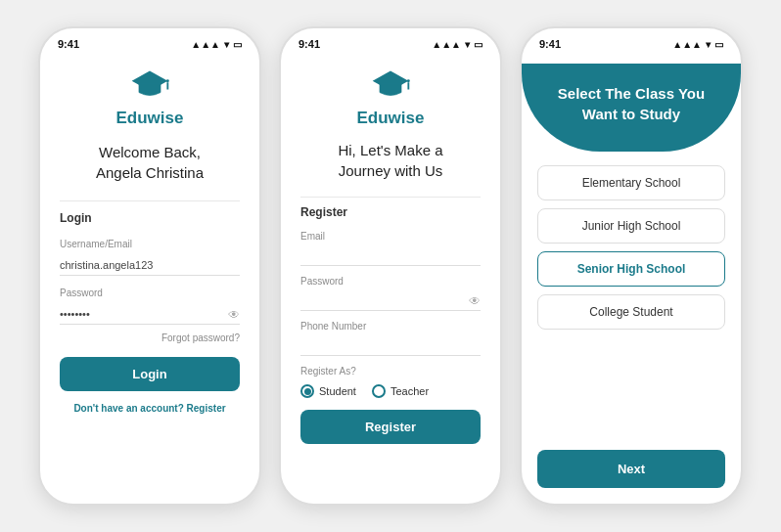 The width and height of the screenshot is (781, 532). I want to click on battery-icon-2: ▭, so click(478, 45).